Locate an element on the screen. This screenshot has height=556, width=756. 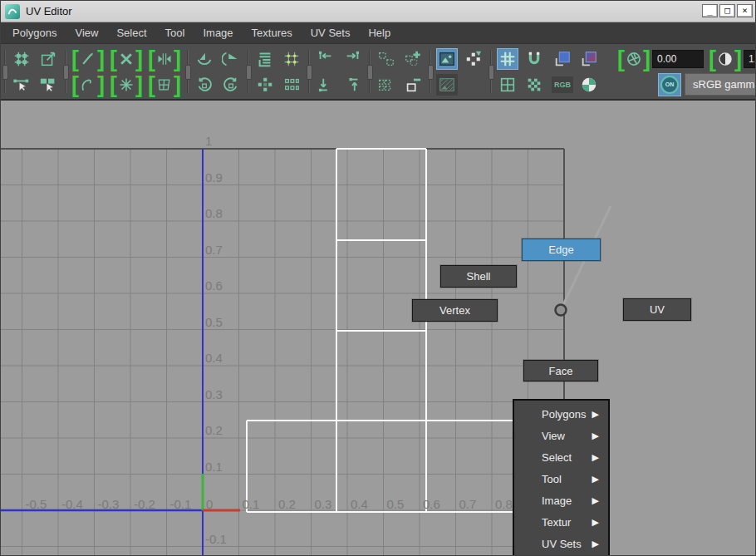
view-transform-dropdown: sRGB gamma ▼ is located at coordinates (719, 85).